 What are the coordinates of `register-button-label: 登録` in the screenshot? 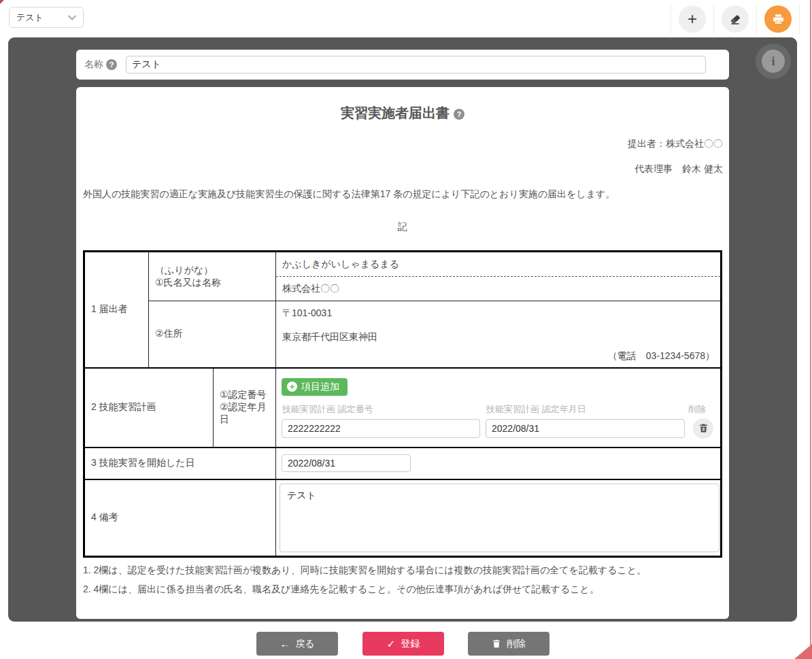 It's located at (410, 644).